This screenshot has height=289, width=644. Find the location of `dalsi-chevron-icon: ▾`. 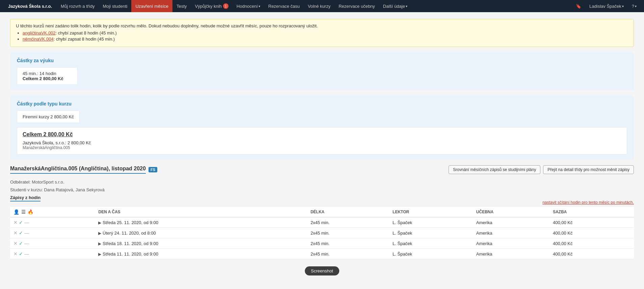

dalsi-chevron-icon: ▾ is located at coordinates (406, 6).